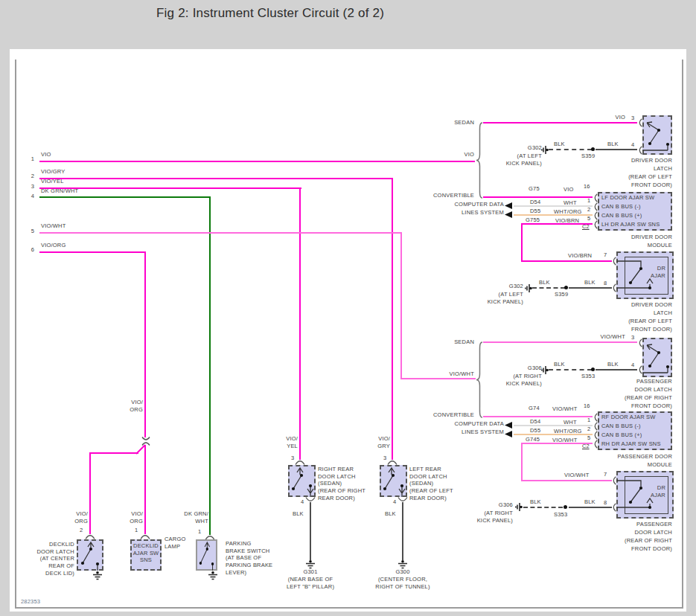 The image size is (696, 616). Describe the element at coordinates (517, 286) in the screenshot. I see `driver-g302-ajar-name: G302` at that location.